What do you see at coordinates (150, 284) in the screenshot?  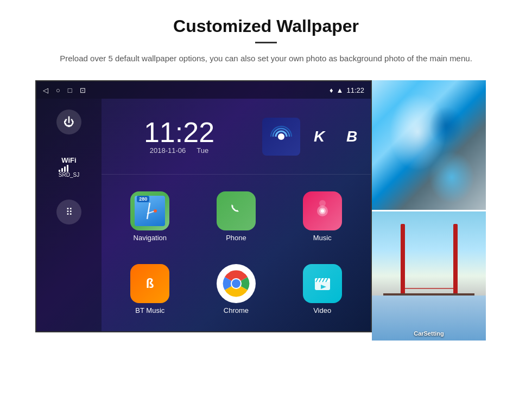 I see `bt-music-icon: ß` at bounding box center [150, 284].